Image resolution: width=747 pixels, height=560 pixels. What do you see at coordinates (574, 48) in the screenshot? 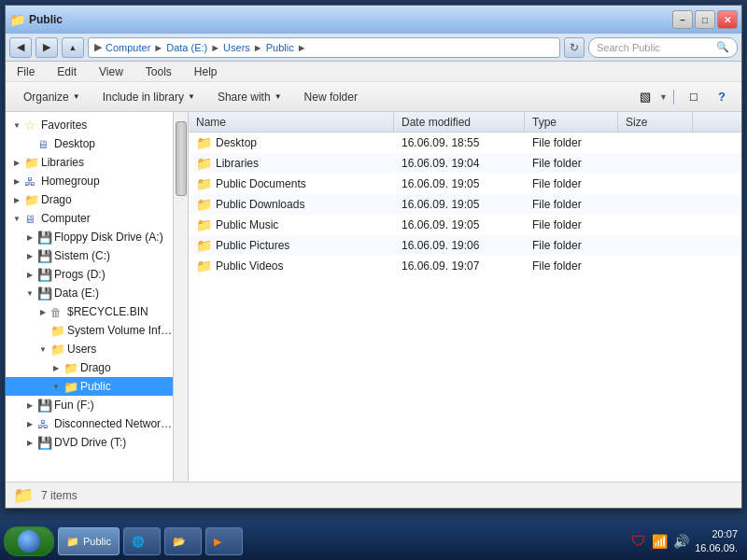
I see `refresh-button: ↻` at bounding box center [574, 48].